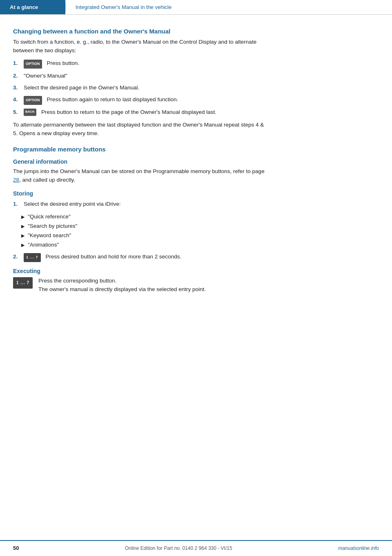  Describe the element at coordinates (151, 285) in the screenshot. I see `executing-text-block: Press the corresponding button. The owne…` at that location.